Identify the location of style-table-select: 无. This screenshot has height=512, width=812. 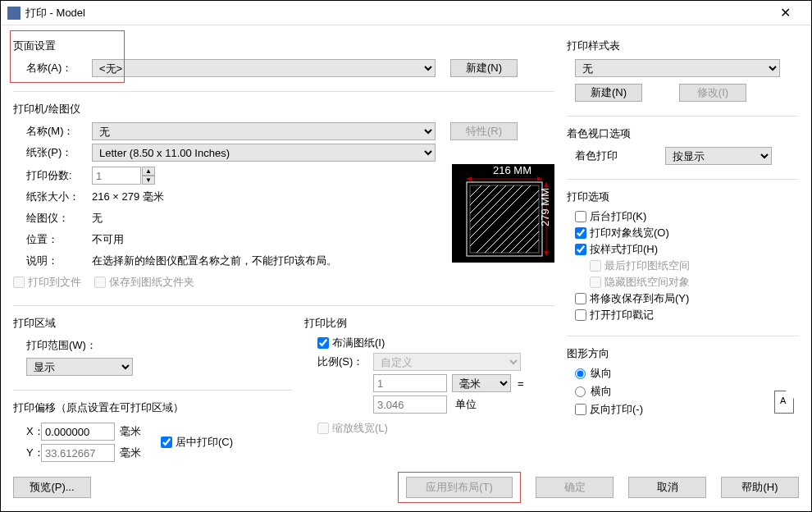
(677, 68).